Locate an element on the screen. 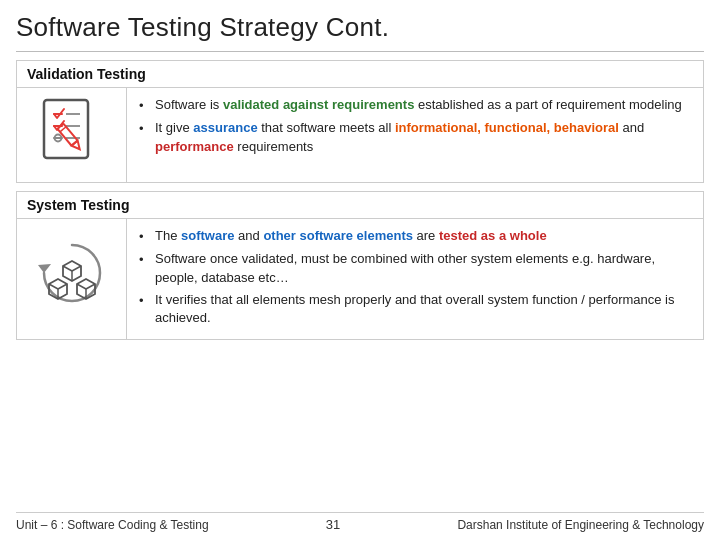 This screenshot has width=720, height=540. performance-text: performance is located at coordinates (194, 146).